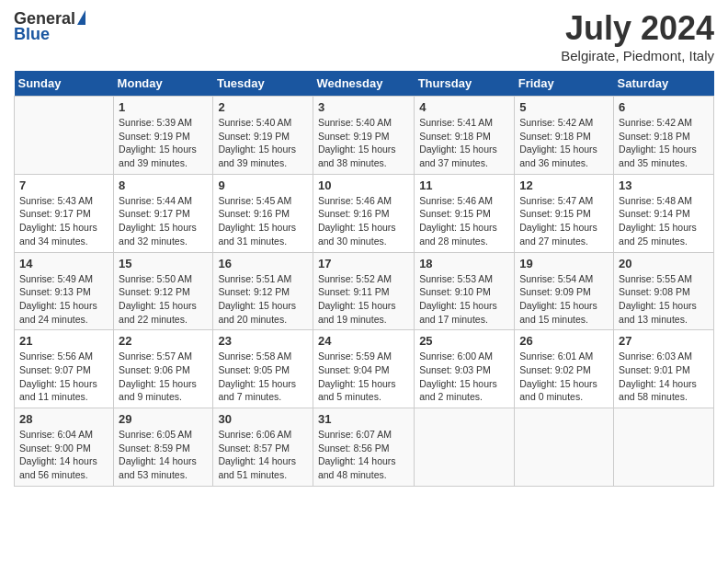 This screenshot has width=728, height=563. I want to click on day-number: 18, so click(464, 263).